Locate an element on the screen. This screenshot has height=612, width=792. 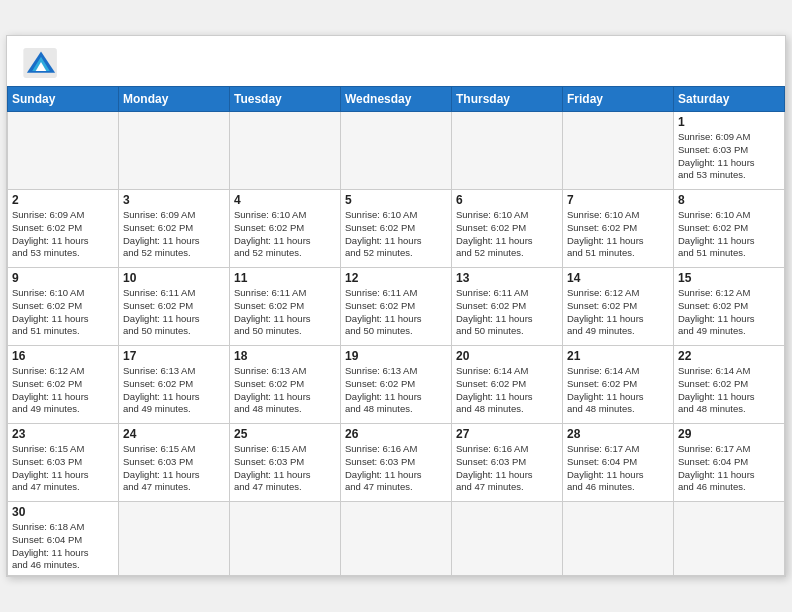
day-number: 1 is located at coordinates (729, 122).